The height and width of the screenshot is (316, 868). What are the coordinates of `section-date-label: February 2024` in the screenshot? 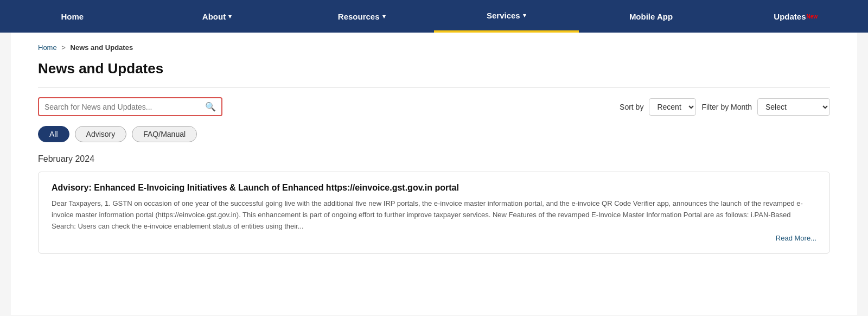 It's located at (434, 159).